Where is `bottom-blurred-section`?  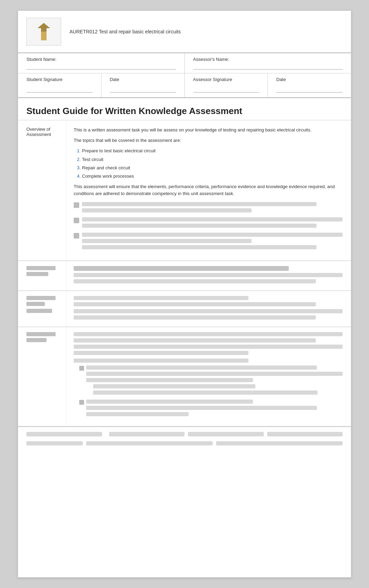 bottom-blurred-section is located at coordinates (184, 440).